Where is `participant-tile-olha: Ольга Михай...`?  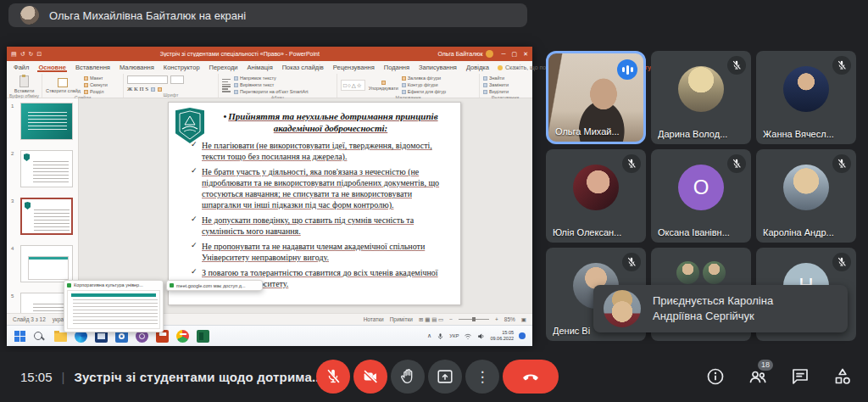 participant-tile-olha: Ольга Михай... is located at coordinates (596, 98).